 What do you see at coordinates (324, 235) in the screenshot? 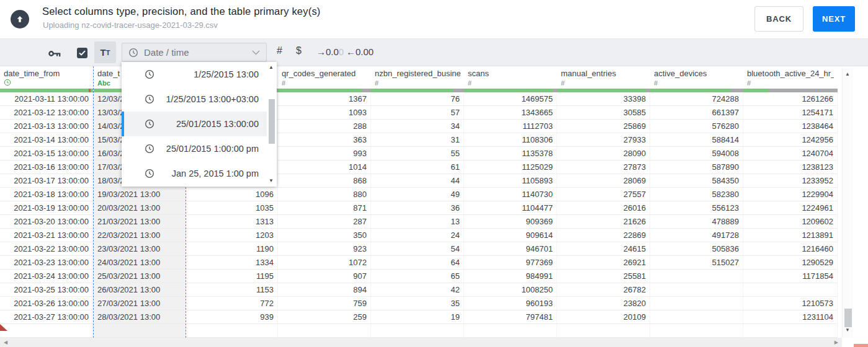
I see `table-cell: 350` at bounding box center [324, 235].